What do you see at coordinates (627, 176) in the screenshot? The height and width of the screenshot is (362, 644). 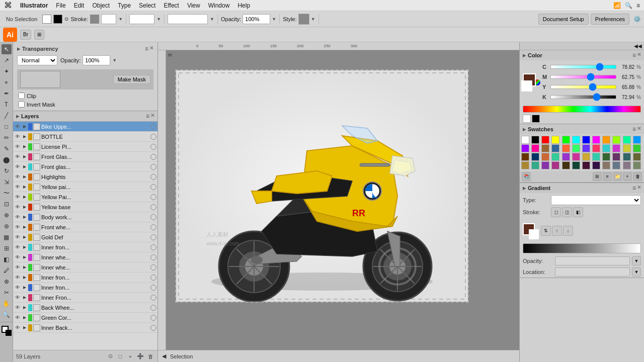 I see `new-swatch-icon: +` at bounding box center [627, 176].